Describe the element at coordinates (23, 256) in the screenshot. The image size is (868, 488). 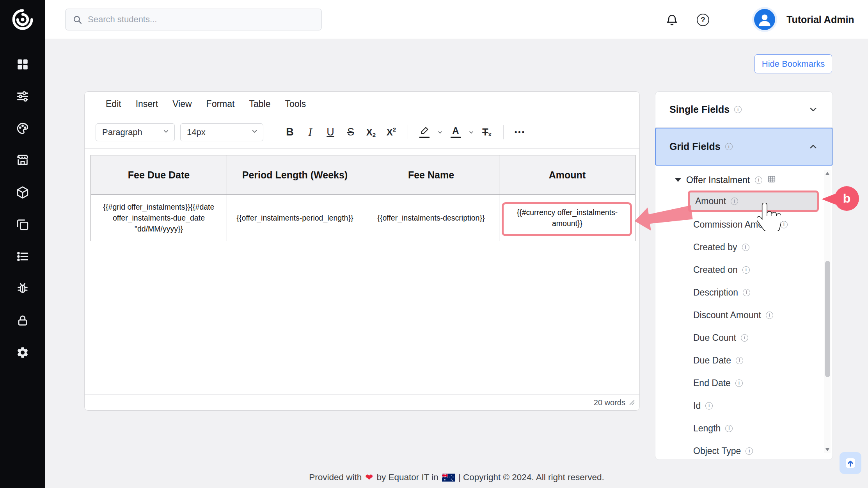
I see `sidebar-item-lists` at that location.